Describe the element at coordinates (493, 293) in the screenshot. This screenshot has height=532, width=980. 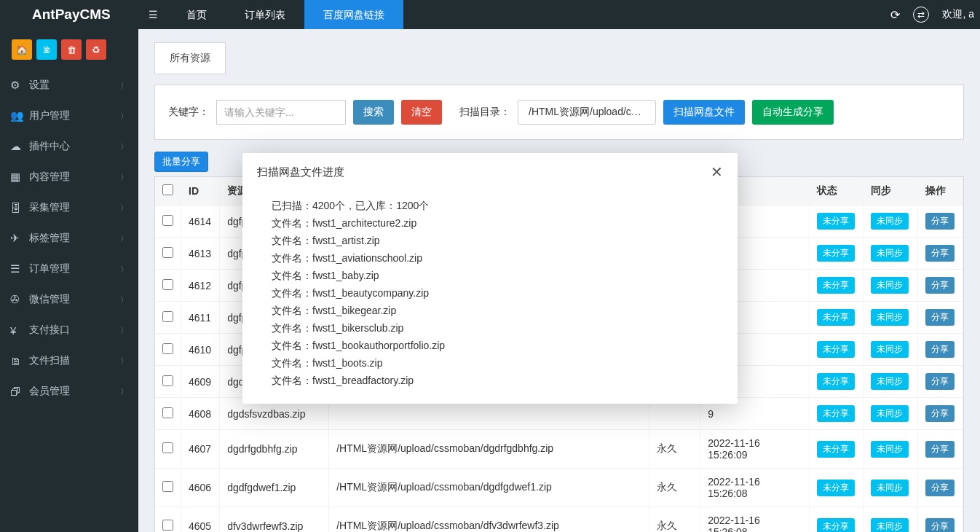
I see `scan-file-line: 文件名：fwst1_beautycompany.zip` at that location.